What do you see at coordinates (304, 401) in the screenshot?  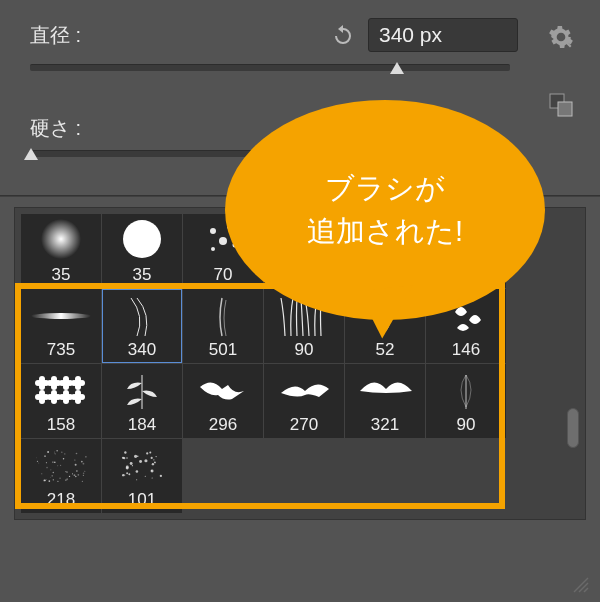 I see `brush-preset-bird-glide: 270` at bounding box center [304, 401].